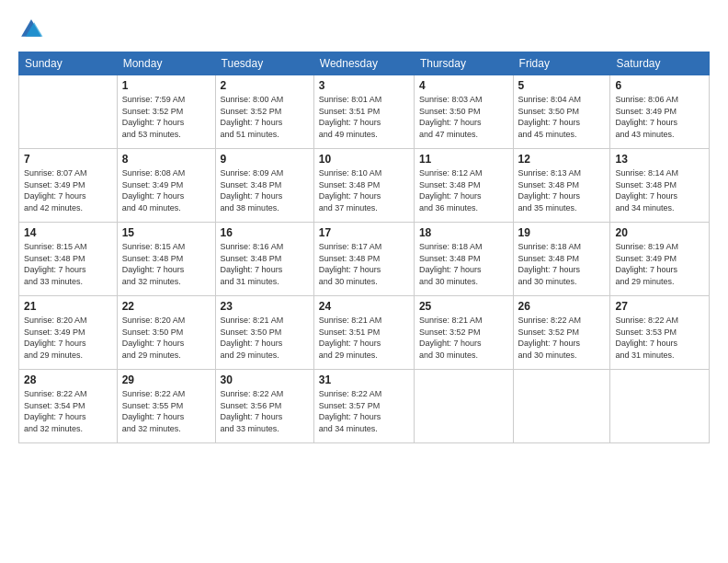 This screenshot has height=563, width=728. I want to click on day-number: 28, so click(68, 380).